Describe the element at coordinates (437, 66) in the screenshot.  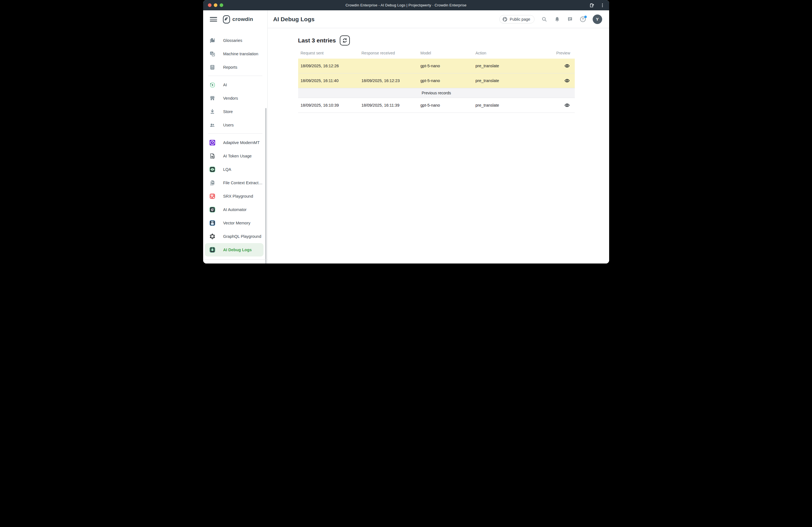
I see `table-row: 18/09/2025, 16:12:26 gpt-5-nano pre_tran…` at that location.